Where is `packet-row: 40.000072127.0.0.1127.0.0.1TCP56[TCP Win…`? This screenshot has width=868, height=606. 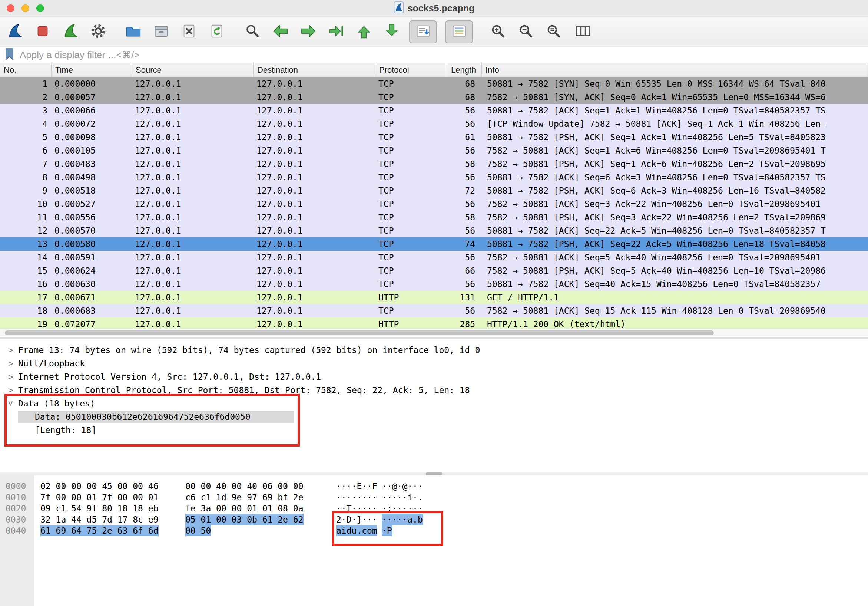
packet-row: 40.000072127.0.0.1127.0.0.1TCP56[TCP Win… is located at coordinates (434, 124).